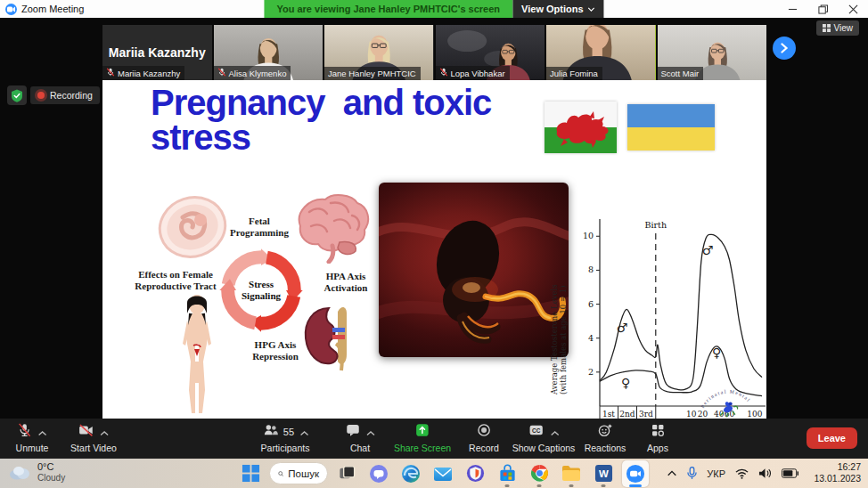 The image size is (868, 488). I want to click on cloud-icon, so click(20, 472).